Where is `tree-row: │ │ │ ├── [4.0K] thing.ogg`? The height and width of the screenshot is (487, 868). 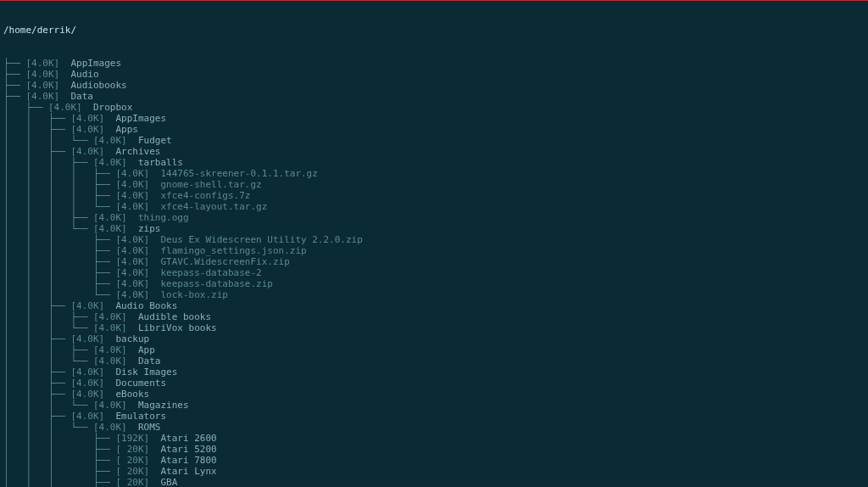
tree-row: │ │ │ ├── [4.0K] thing.ogg is located at coordinates (434, 217).